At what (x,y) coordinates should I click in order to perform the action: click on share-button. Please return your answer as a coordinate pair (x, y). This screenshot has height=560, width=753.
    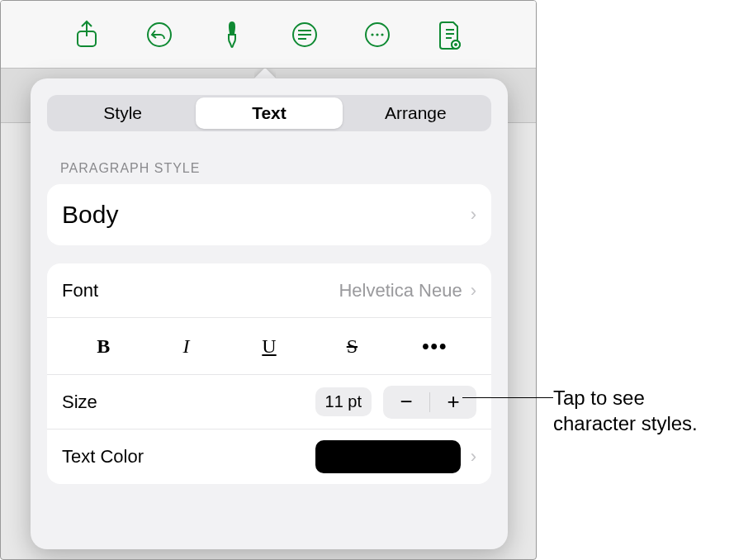
    Looking at the image, I should click on (87, 35).